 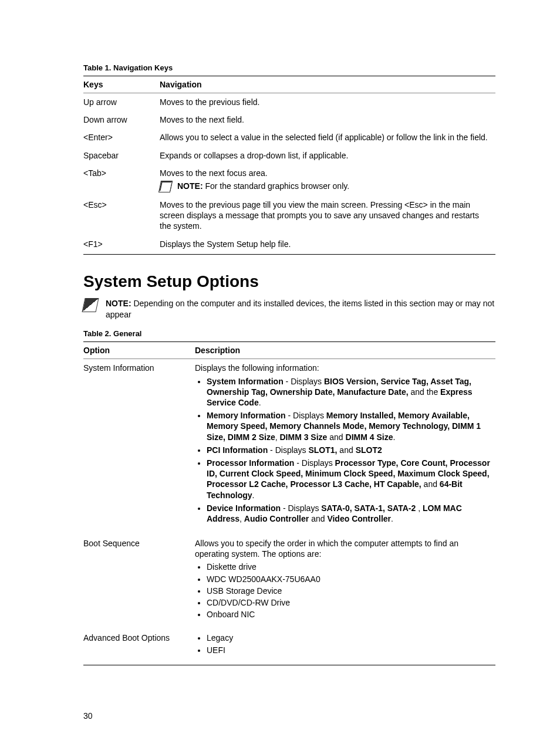 What do you see at coordinates (328, 155) in the screenshot?
I see `nav-cell: Expands or collapses a drop-down list, i…` at bounding box center [328, 155].